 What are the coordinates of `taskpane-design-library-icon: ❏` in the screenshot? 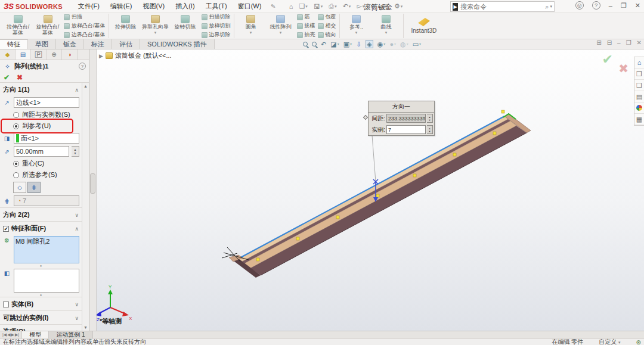 It's located at (639, 86).